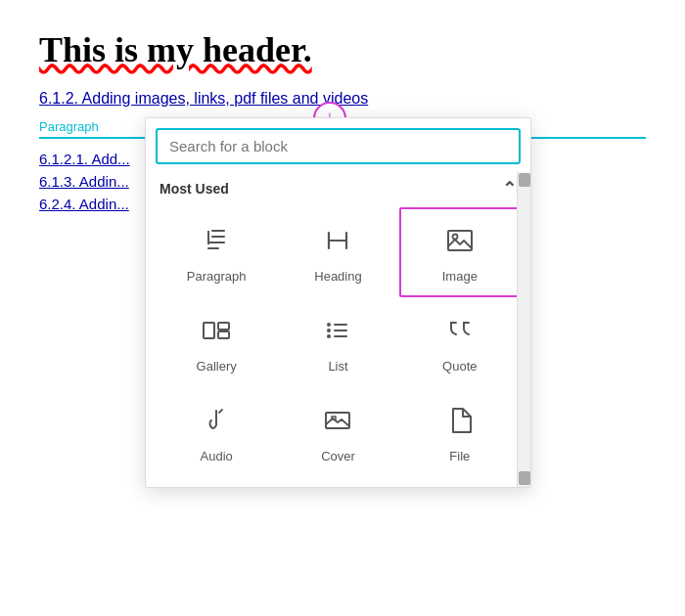  Describe the element at coordinates (525, 478) in the screenshot. I see `scrollbar-thumb-bottom` at that location.